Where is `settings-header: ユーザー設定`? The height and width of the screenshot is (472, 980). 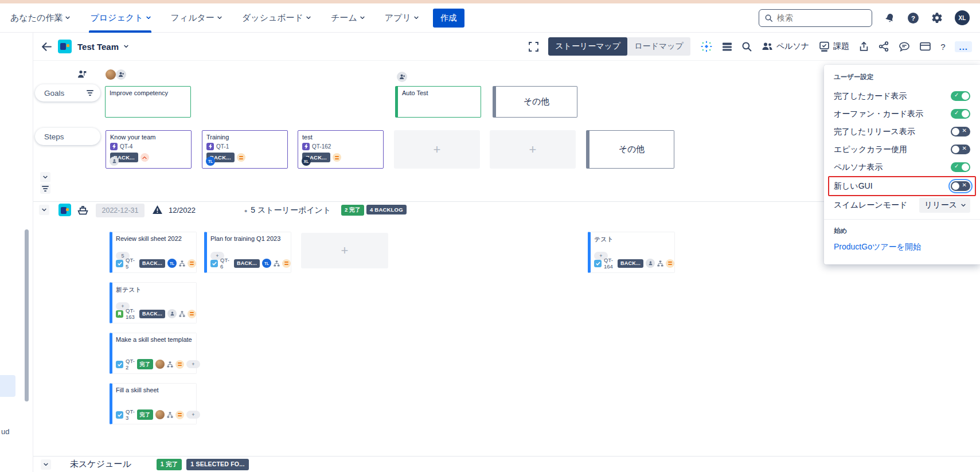 settings-header: ユーザー設定 is located at coordinates (902, 77).